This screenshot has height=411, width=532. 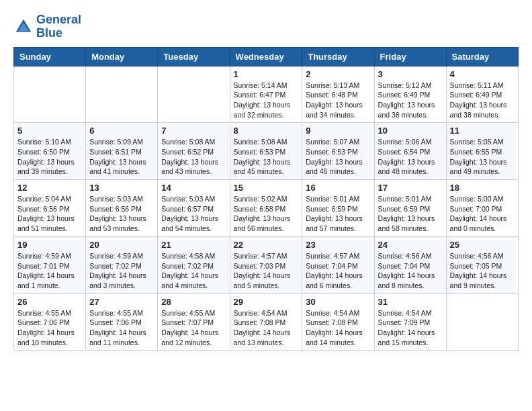 What do you see at coordinates (482, 152) in the screenshot?
I see `calendar-cell: 11Sunrise: 5:05 AM Sunset: 6:55 PM Dayli…` at bounding box center [482, 152].